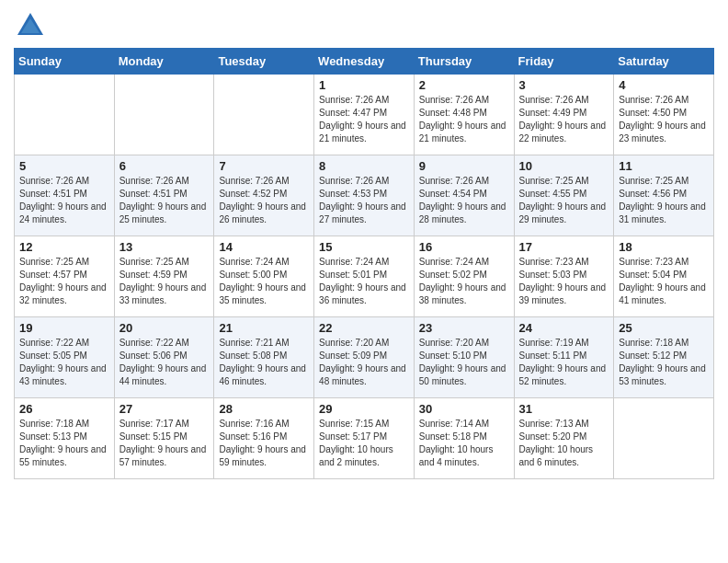  Describe the element at coordinates (564, 166) in the screenshot. I see `day-number: 10` at that location.